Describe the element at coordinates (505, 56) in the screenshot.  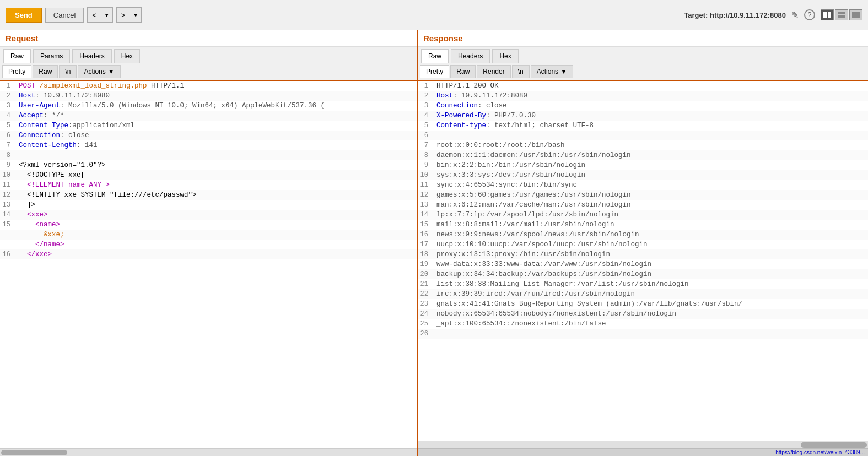
I see `tab-response-hex: Hex` at that location.